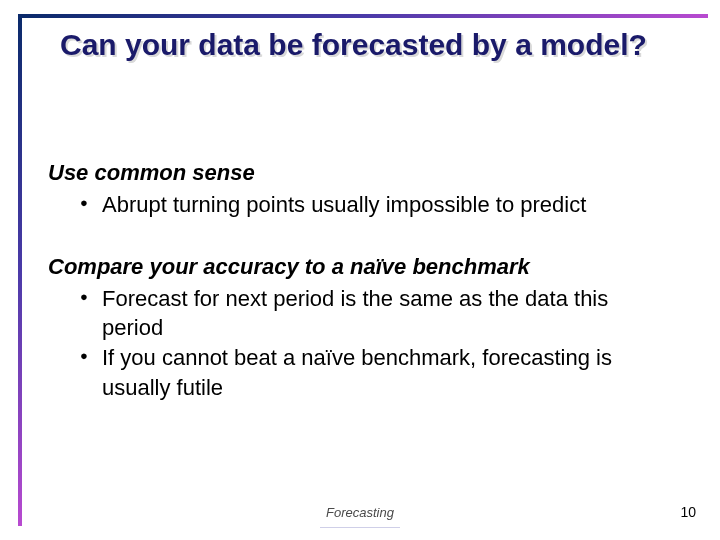 The width and height of the screenshot is (720, 540). Describe the element at coordinates (688, 512) in the screenshot. I see `page-number: 10` at that location.